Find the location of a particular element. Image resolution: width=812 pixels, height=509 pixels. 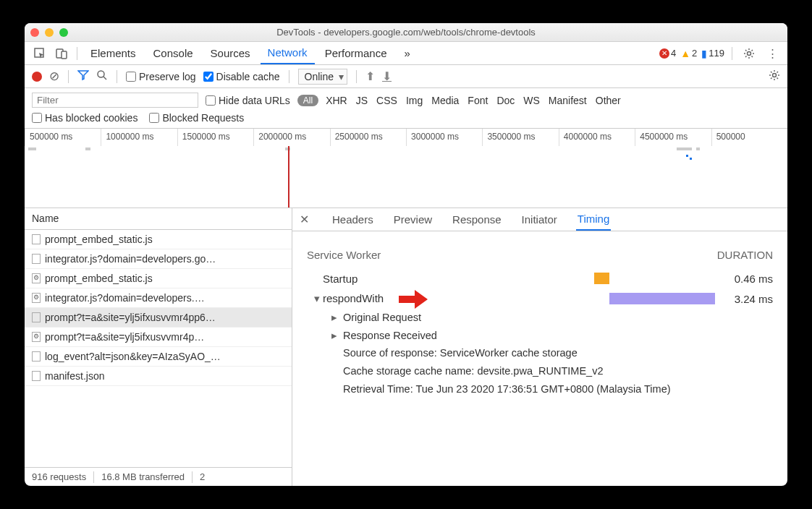

record-button is located at coordinates (37, 77).